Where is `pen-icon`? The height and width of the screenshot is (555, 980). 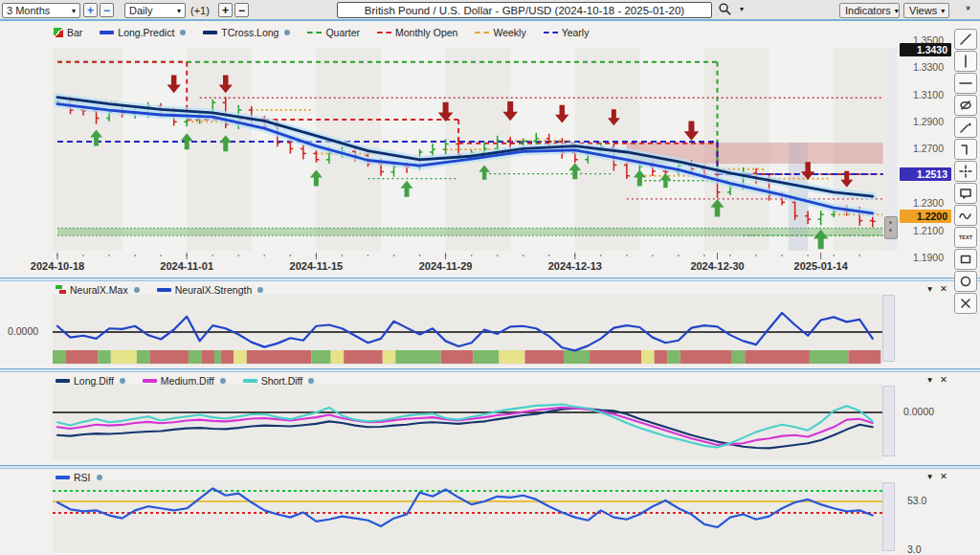
pen-icon is located at coordinates (966, 127).